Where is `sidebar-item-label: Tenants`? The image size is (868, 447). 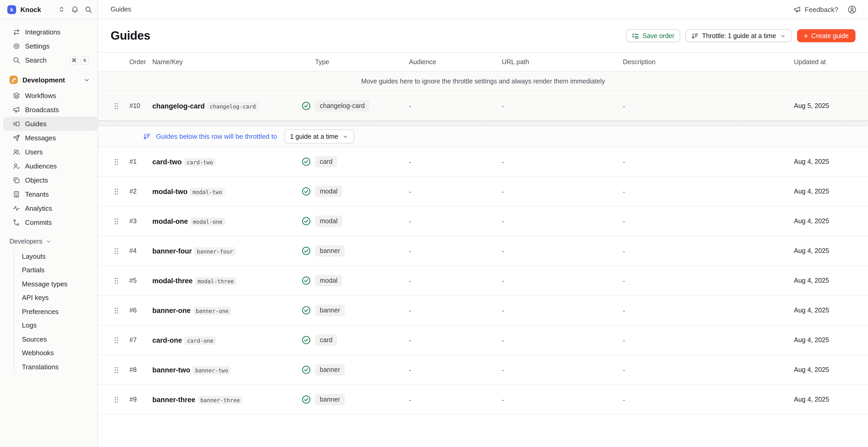
sidebar-item-label: Tenants is located at coordinates (37, 194).